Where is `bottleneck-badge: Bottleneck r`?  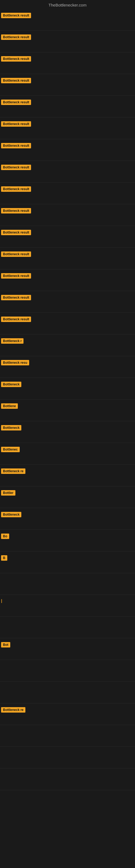
bottleneck-badge: Bottleneck r is located at coordinates (12, 341).